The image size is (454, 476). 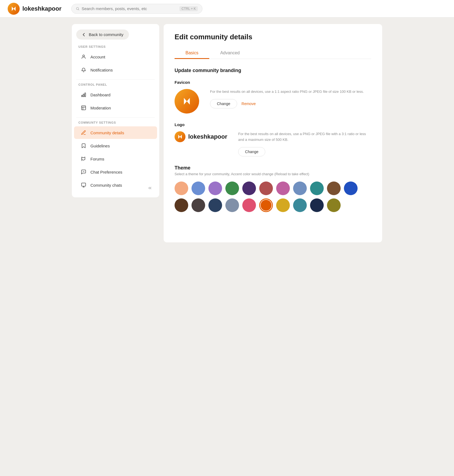 What do you see at coordinates (198, 188) in the screenshot?
I see `color-swatch-blue` at bounding box center [198, 188].